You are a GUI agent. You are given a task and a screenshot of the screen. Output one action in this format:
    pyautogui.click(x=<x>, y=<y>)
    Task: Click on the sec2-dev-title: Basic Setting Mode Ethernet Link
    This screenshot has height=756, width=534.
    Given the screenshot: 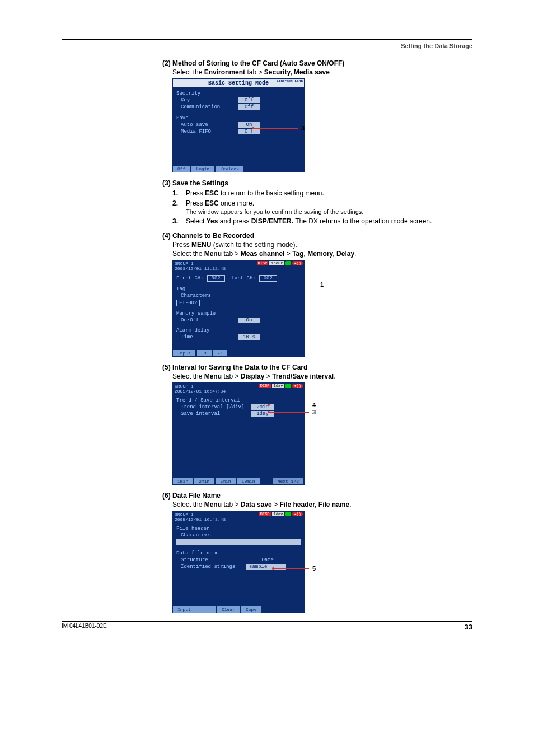 What is the action you would take?
    pyautogui.click(x=238, y=83)
    